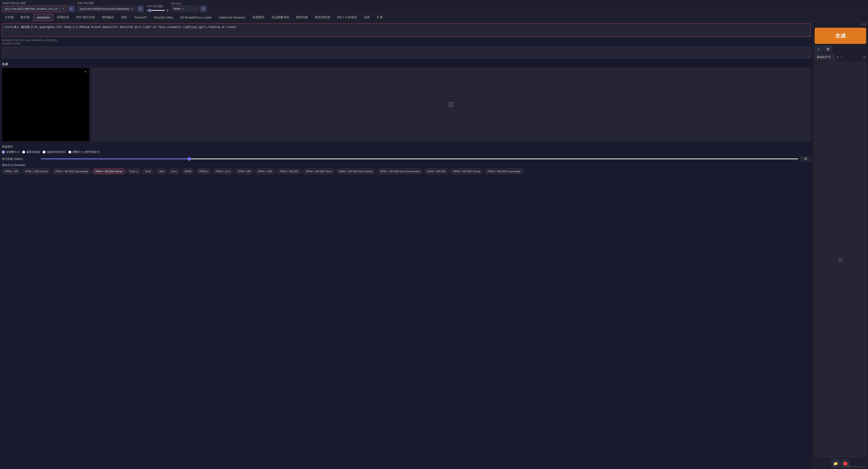 This screenshot has height=469, width=868. Describe the element at coordinates (504, 171) in the screenshot. I see `sampler-dpm3mexp: DPM++ 3M SDE Exponential` at that location.